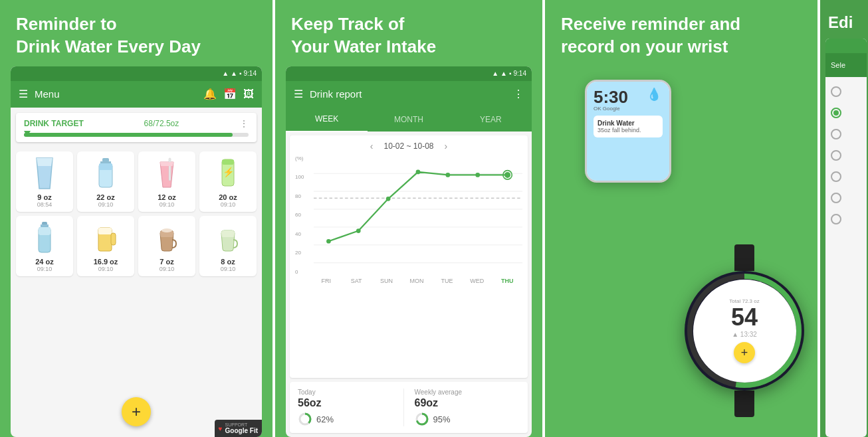  What do you see at coordinates (228, 246) in the screenshot?
I see `drink-item-tea: 8 oz 09:10` at bounding box center [228, 246].